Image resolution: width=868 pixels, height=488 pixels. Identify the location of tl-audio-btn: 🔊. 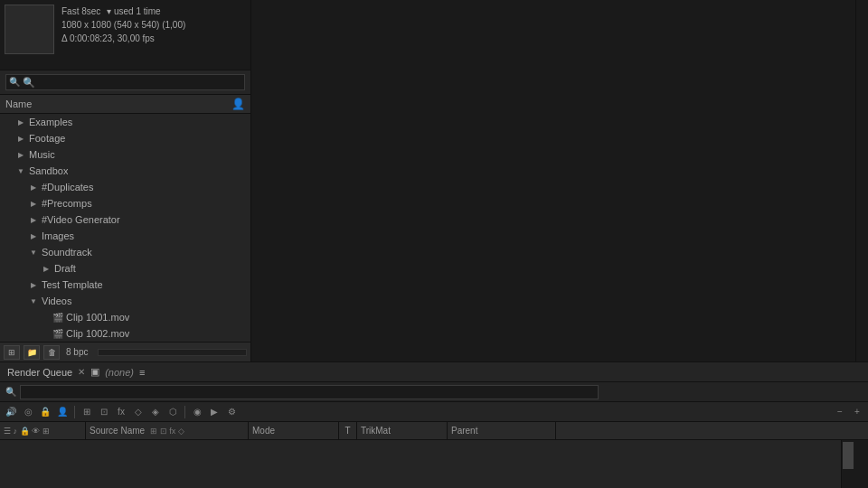
(11, 412).